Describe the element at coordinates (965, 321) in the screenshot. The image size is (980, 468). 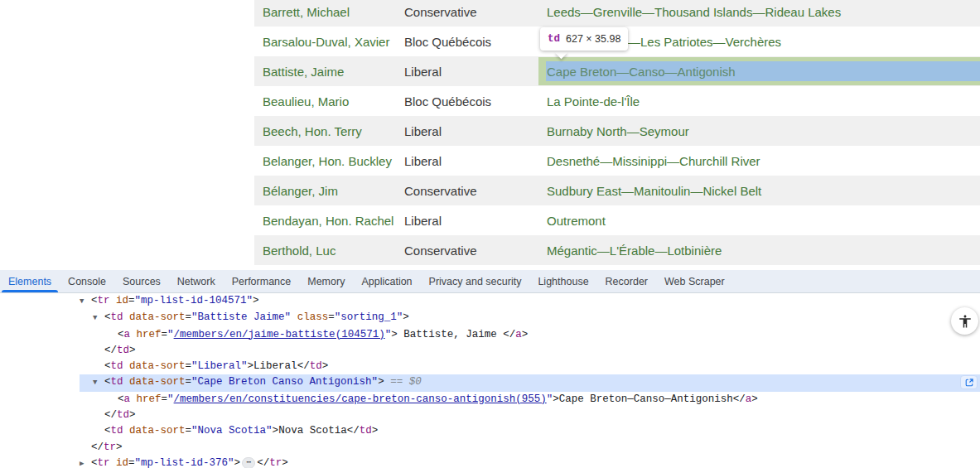
I see `accessibility-person-icon` at that location.